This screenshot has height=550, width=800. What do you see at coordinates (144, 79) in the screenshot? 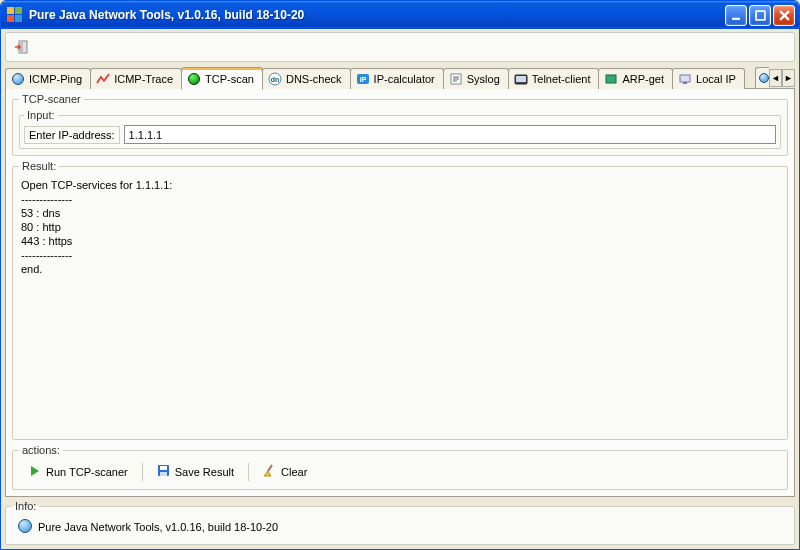
I see `tab-label: ICMP-Trace` at bounding box center [144, 79].